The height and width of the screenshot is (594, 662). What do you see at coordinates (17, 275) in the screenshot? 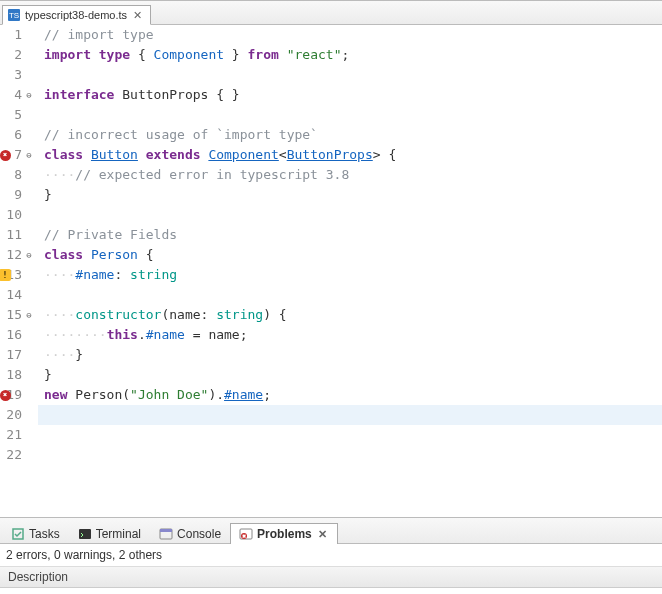
I see `gutter-line: !13` at bounding box center [17, 275].